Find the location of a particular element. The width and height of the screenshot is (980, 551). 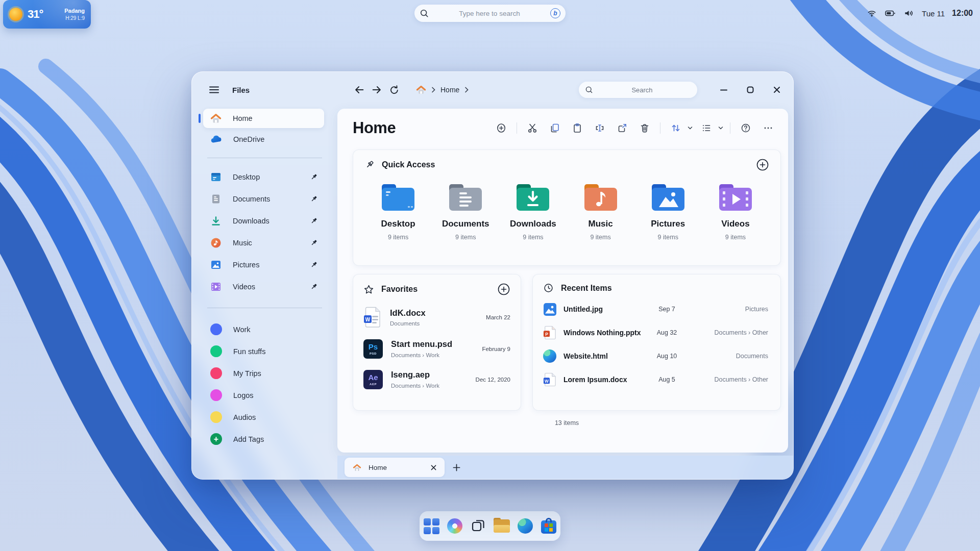

minimize-button is located at coordinates (724, 90).